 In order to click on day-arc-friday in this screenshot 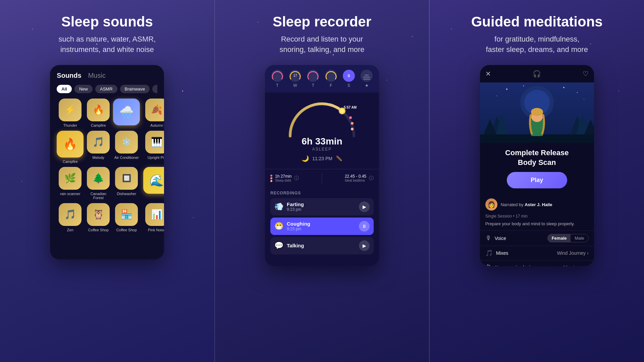, I will do `click(331, 76)`.